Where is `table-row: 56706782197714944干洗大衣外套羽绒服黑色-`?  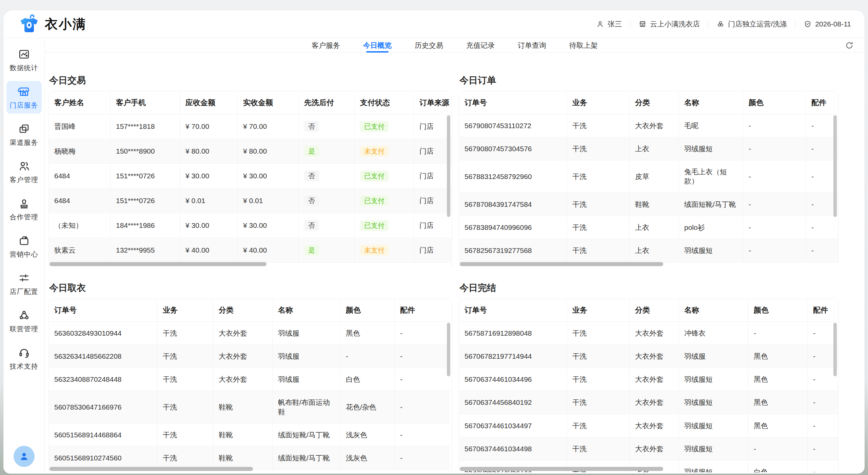
table-row: 56706782197714944干洗大衣外套羽绒服黑色- is located at coordinates (649, 356).